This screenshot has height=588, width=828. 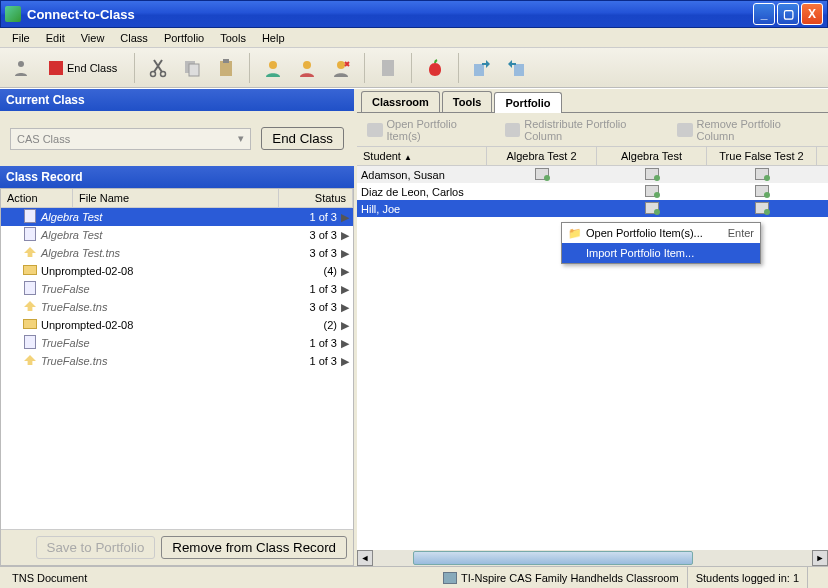 What do you see at coordinates (422, 156) in the screenshot?
I see `col-student: Student ▲` at bounding box center [422, 156].